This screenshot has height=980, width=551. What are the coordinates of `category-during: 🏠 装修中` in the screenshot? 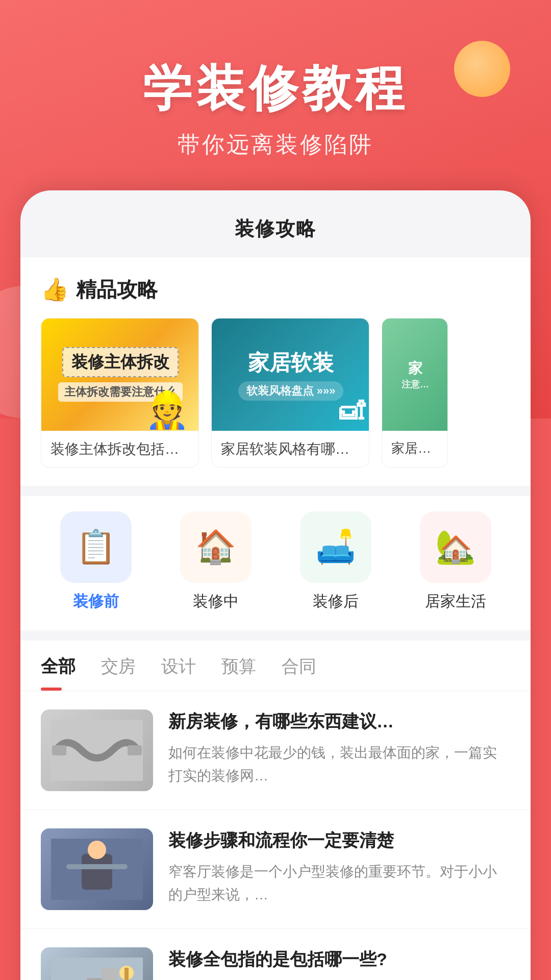 It's located at (215, 561).